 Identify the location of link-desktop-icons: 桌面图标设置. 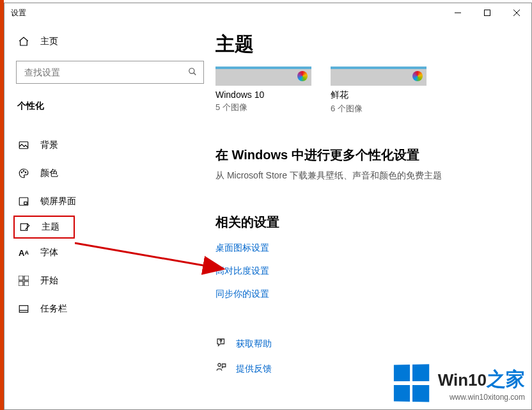
(364, 248).